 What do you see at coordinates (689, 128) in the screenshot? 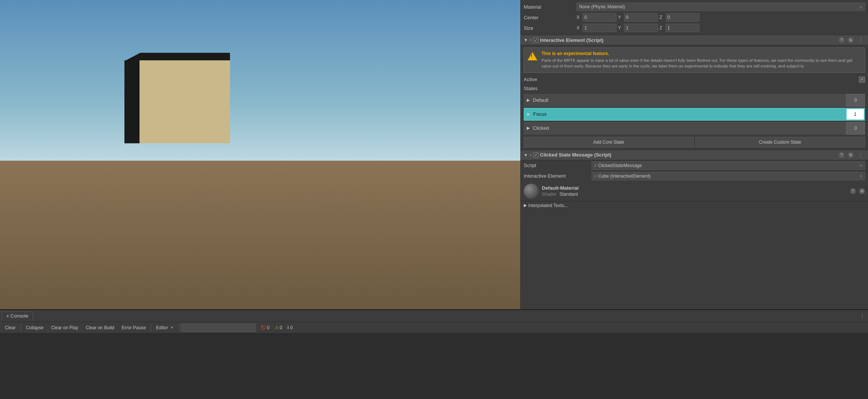
I see `clicked-state-name: Clicked` at bounding box center [689, 128].